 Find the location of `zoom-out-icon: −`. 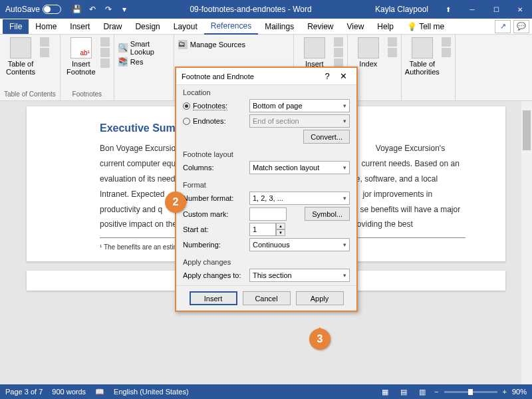

zoom-out-icon: − is located at coordinates (436, 392).